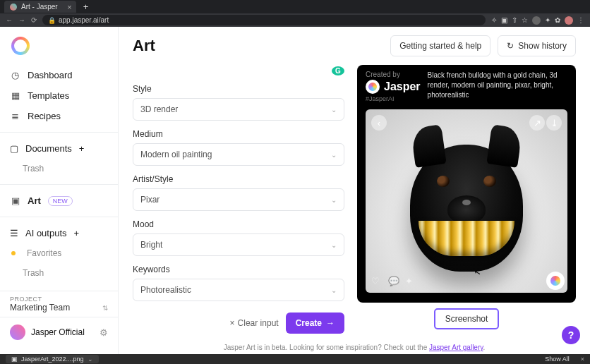  What do you see at coordinates (9, 20) in the screenshot?
I see `back-icon: ←` at bounding box center [9, 20].